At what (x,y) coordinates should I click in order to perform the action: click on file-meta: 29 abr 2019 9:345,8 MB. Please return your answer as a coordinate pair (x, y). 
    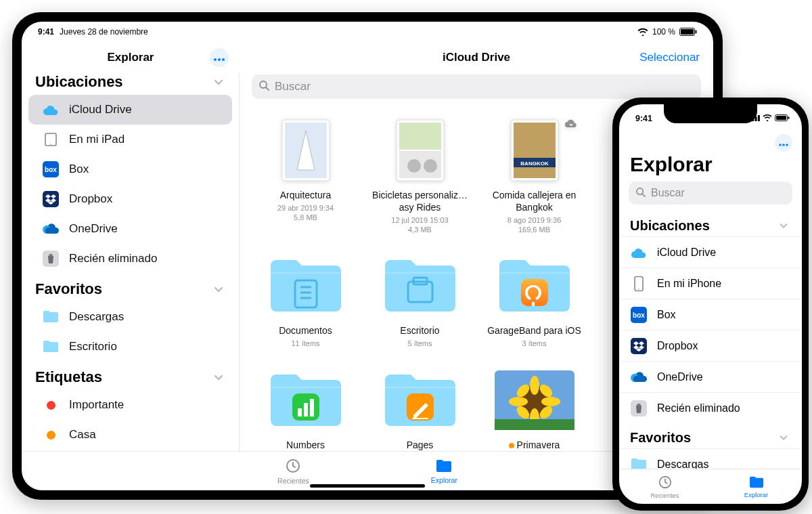
    Looking at the image, I should click on (306, 213).